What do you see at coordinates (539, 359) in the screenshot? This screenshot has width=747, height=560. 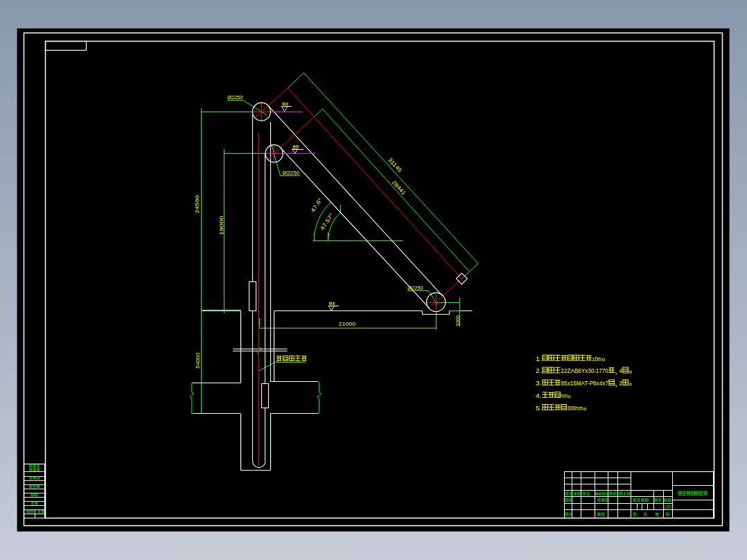 I see `svg-text: 1.` at bounding box center [539, 359].